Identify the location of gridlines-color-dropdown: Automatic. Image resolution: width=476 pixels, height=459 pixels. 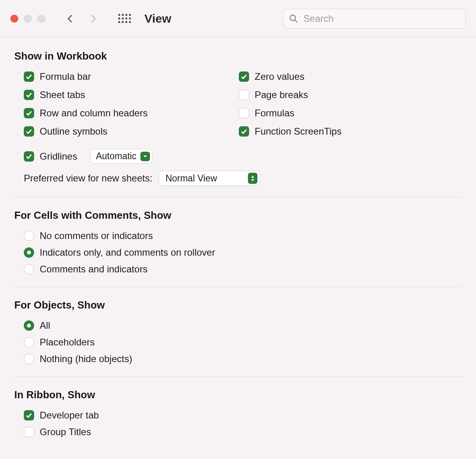
(121, 156).